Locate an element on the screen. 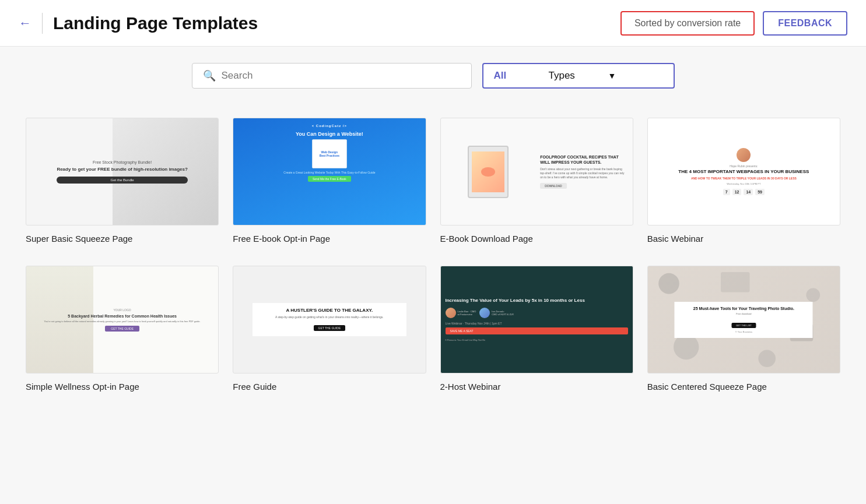 This screenshot has width=866, height=504. thumb-2-headline: You Can Design a Website! is located at coordinates (329, 134).